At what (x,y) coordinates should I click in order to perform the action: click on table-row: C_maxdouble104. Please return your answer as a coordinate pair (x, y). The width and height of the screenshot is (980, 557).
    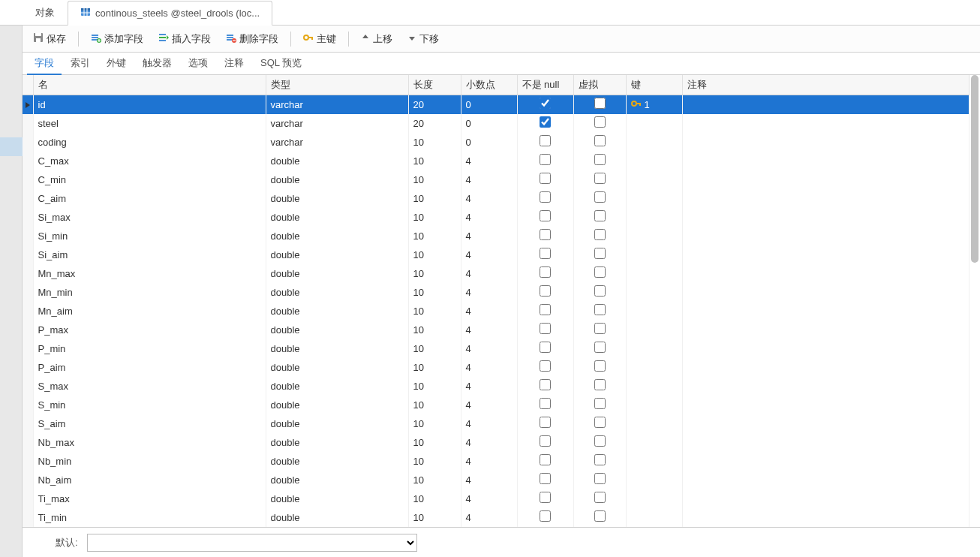
    Looking at the image, I should click on (496, 161).